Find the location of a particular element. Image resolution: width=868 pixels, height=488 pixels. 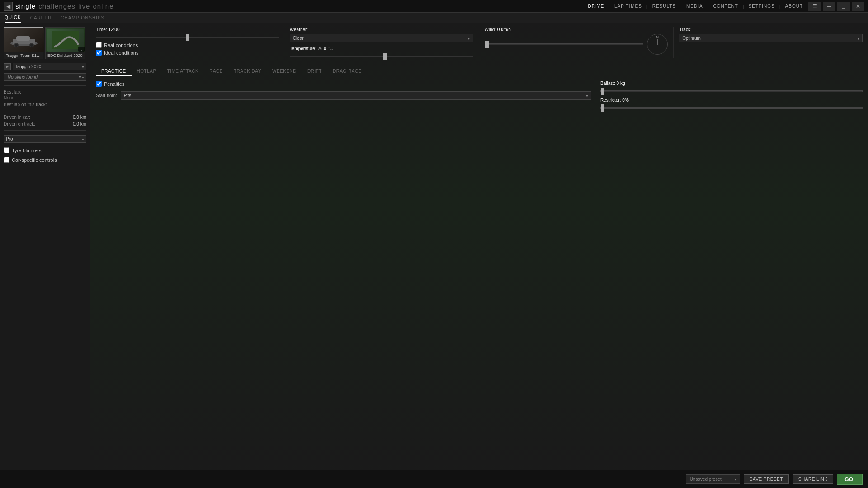

titlebar-left: ◀ single challenges live online is located at coordinates (59, 6).